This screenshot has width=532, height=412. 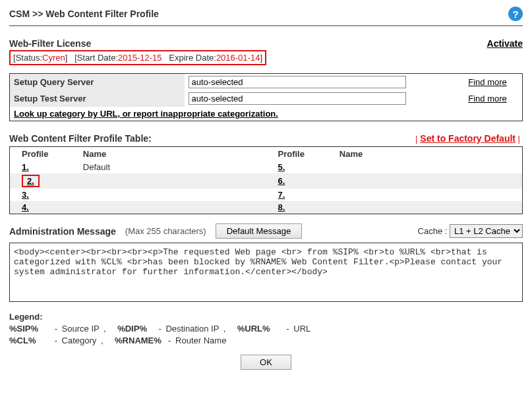 I want to click on factory-reset-link: Set to Factory Default, so click(x=468, y=138).